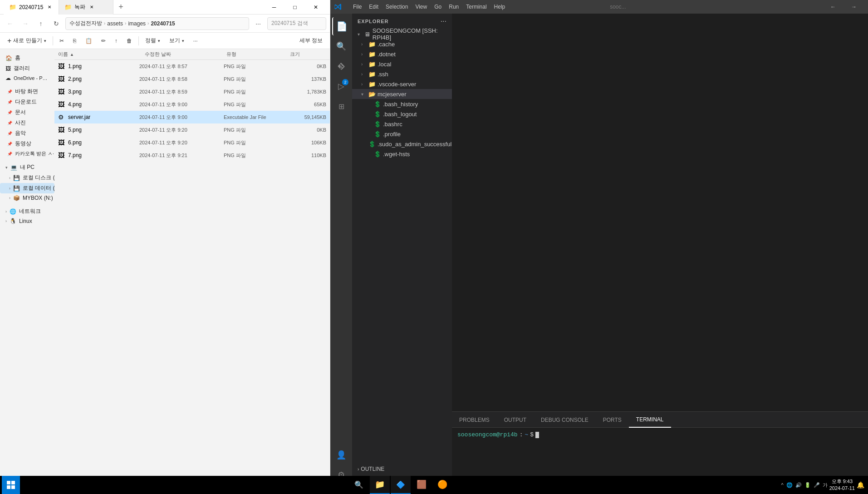 The width and height of the screenshot is (868, 494). I want to click on network-tray-icon: 🌐, so click(790, 485).